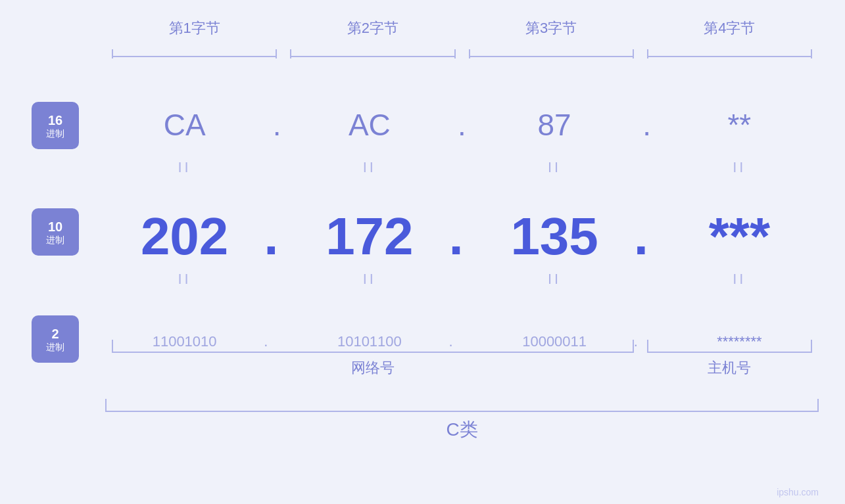  I want to click on eq1-3: II, so click(555, 168).